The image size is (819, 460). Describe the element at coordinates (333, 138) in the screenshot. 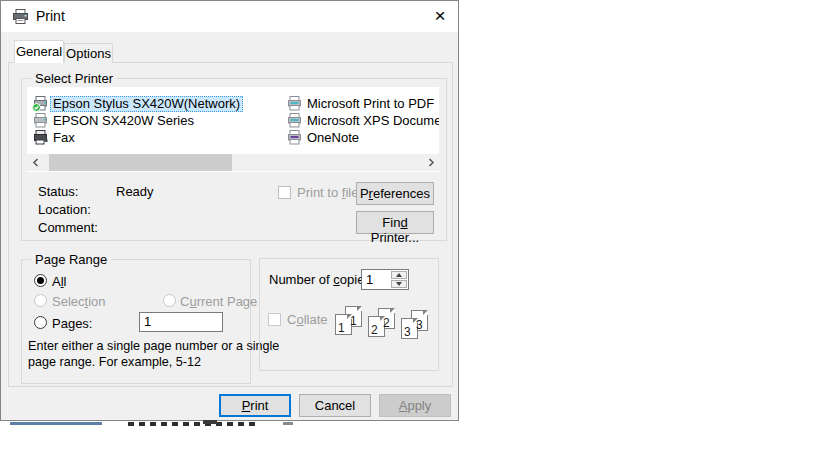

I see `printer-name: OneNote` at that location.